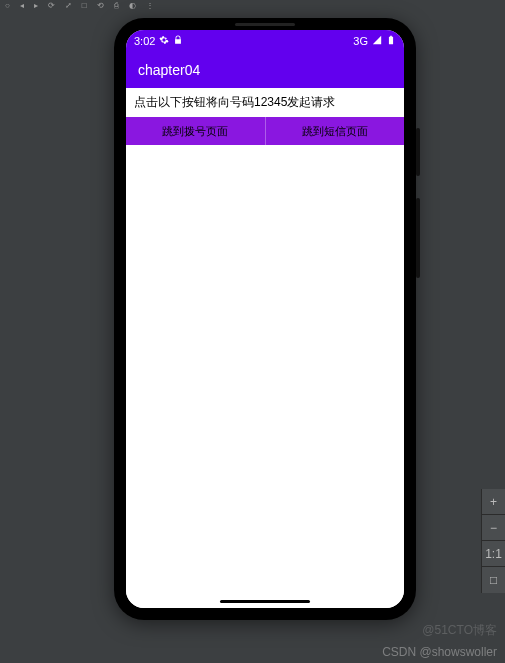  What do you see at coordinates (265, 131) in the screenshot?
I see `button-row: 跳到拨号页面 跳到短信页面` at bounding box center [265, 131].